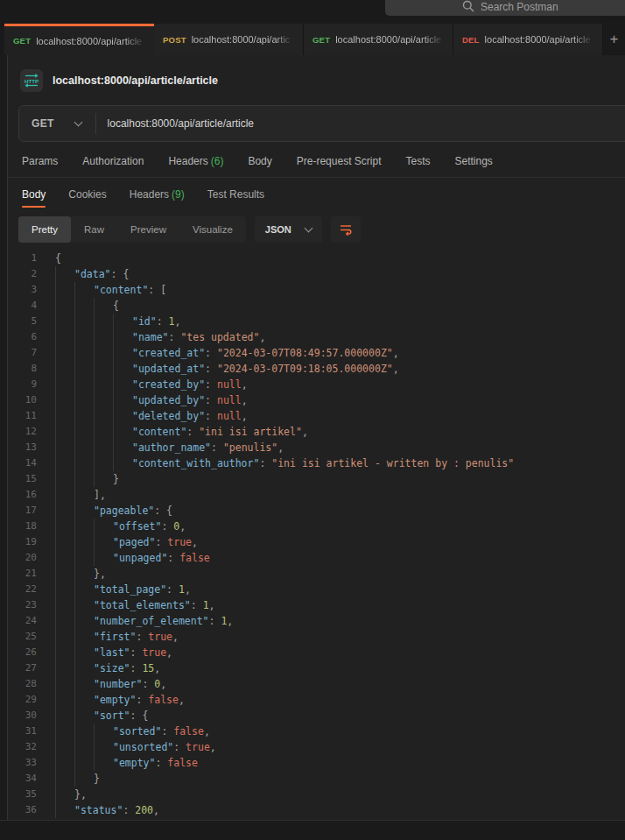  I want to click on global-search-input: Search Postman, so click(505, 8).